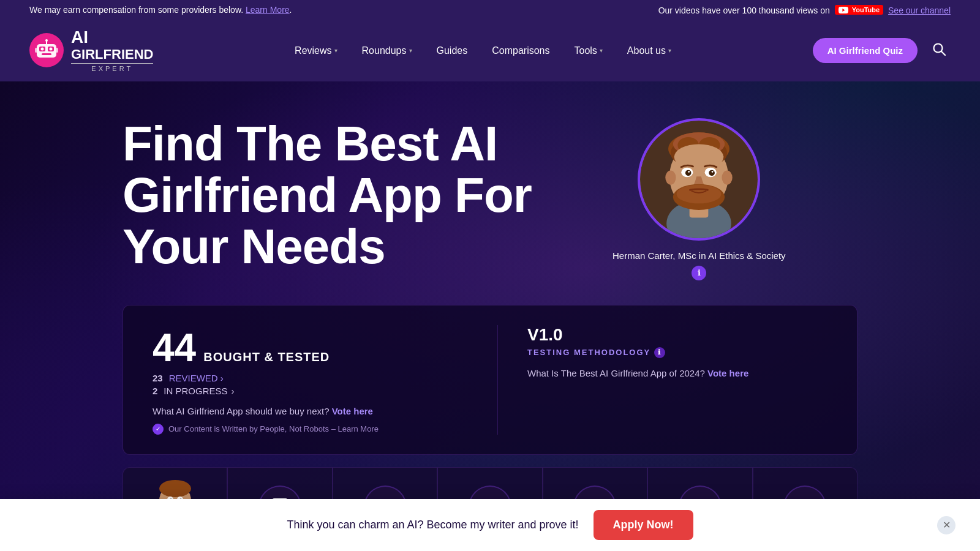 The image size is (980, 551). Describe the element at coordinates (432, 525) in the screenshot. I see `banner-text: Think you can charm an AI? Become my wri…` at that location.